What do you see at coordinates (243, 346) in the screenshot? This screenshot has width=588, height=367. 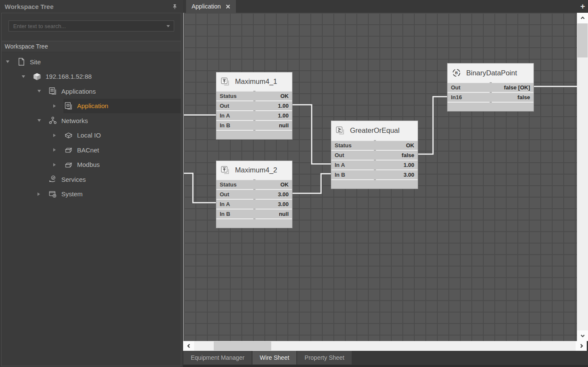 I see `horizontal-scrollbar-thumb` at bounding box center [243, 346].